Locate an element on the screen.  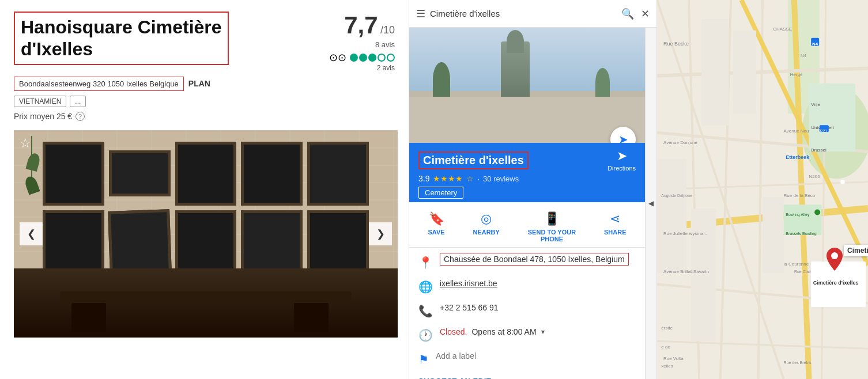
save-label: SAVE is located at coordinates (436, 232).